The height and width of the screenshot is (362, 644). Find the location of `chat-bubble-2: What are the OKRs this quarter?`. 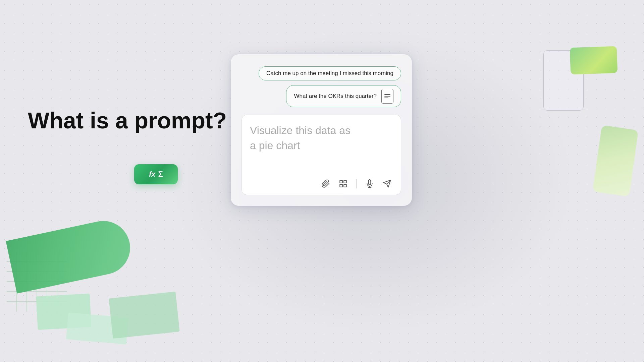

chat-bubble-2: What are the OKRs this quarter? is located at coordinates (343, 96).